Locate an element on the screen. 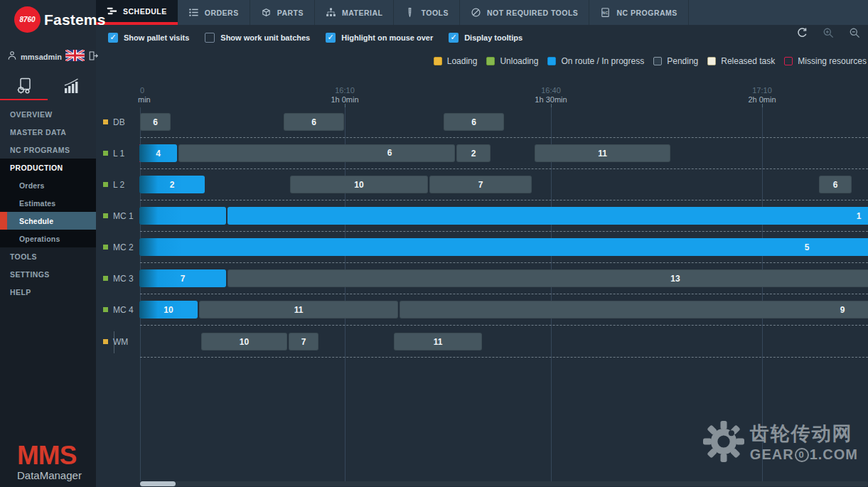  sidebar-item-help: HELP is located at coordinates (48, 291).